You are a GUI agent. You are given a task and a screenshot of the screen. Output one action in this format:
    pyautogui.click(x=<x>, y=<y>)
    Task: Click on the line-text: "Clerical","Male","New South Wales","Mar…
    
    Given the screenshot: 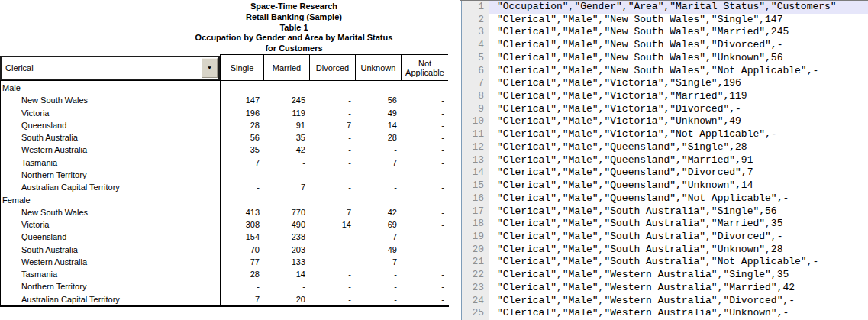 What is the action you would take?
    pyautogui.click(x=679, y=32)
    